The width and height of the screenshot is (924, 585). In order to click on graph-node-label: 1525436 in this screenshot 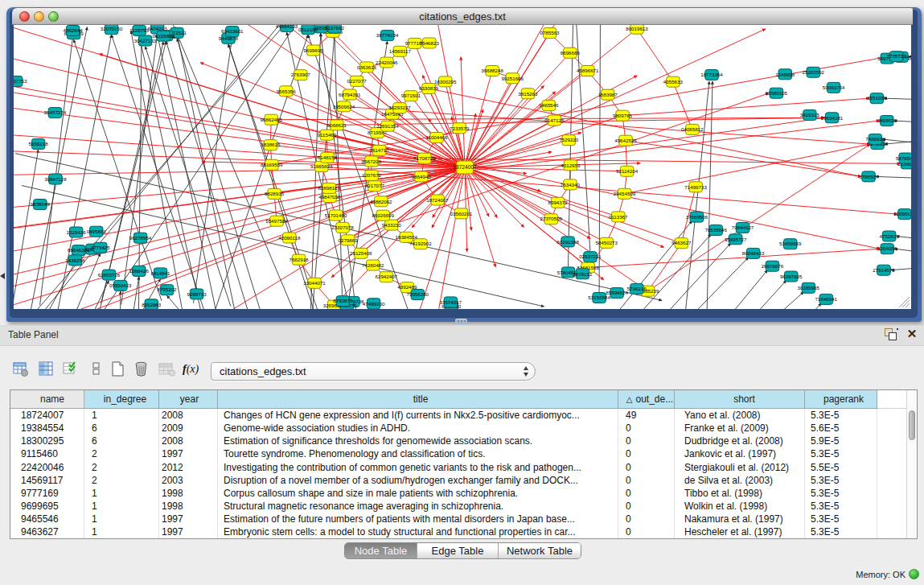, I will do `click(77, 232)`.